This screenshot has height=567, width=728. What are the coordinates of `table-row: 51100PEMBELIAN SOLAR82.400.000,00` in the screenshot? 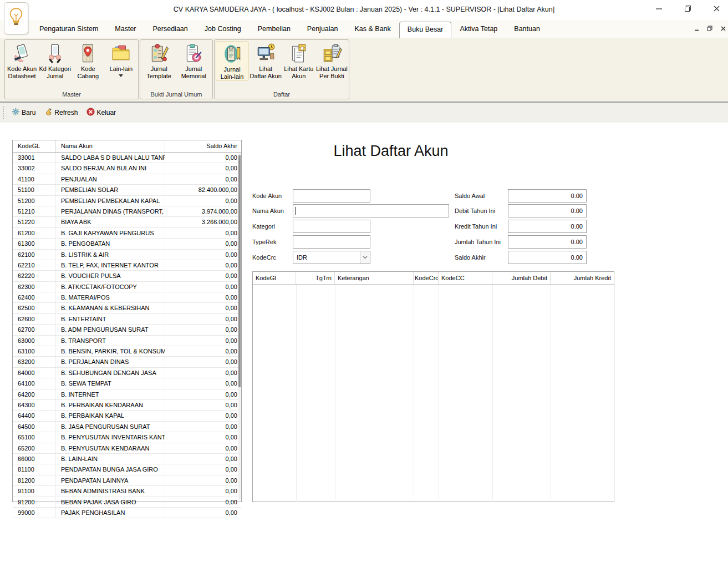 It's located at (127, 190).